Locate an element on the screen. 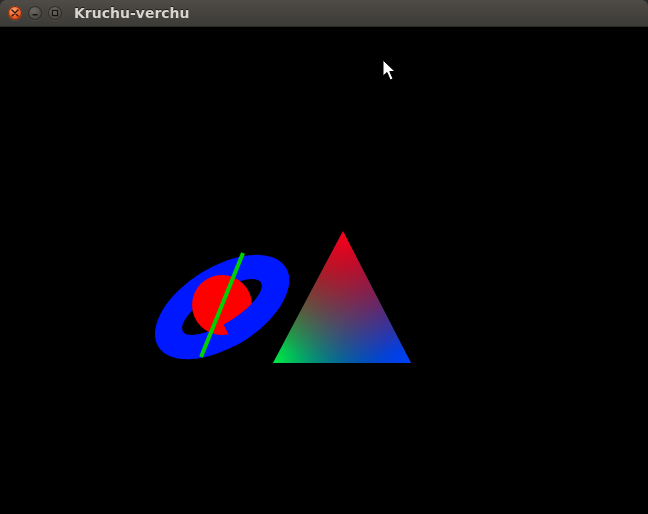 This screenshot has height=514, width=648. window-close-button is located at coordinates (15, 13).